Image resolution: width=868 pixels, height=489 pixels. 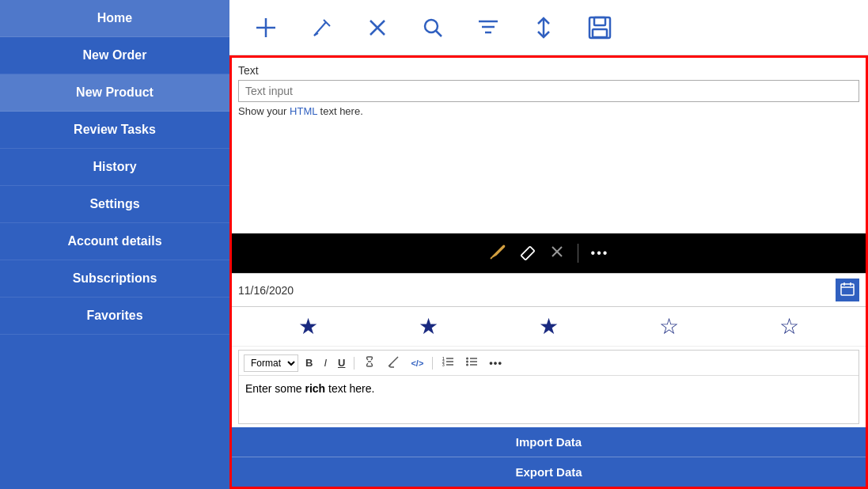 I want to click on search-icon, so click(x=433, y=28).